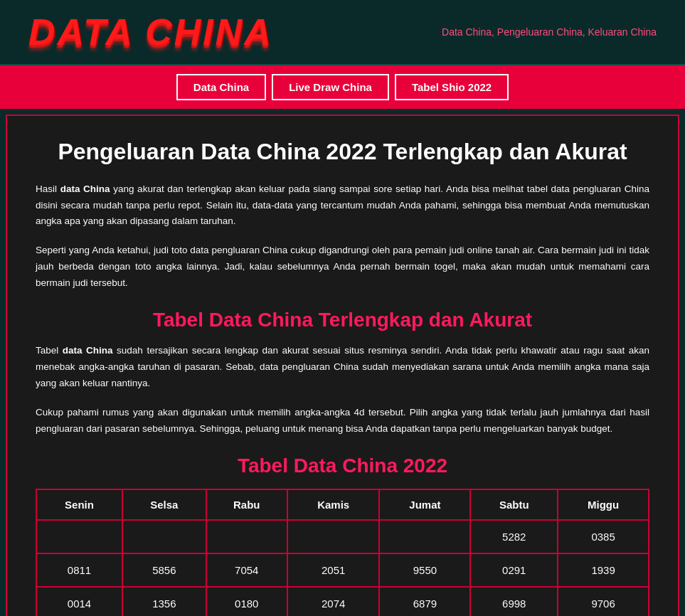  I want to click on header: DATA CHINA Data China, Pengeluaran China…, so click(343, 33).